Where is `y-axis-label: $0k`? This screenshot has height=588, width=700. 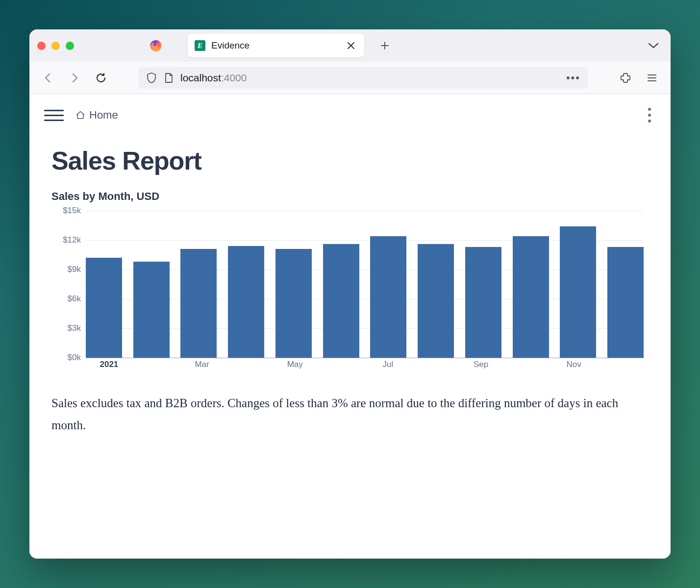 y-axis-label: $0k is located at coordinates (66, 358).